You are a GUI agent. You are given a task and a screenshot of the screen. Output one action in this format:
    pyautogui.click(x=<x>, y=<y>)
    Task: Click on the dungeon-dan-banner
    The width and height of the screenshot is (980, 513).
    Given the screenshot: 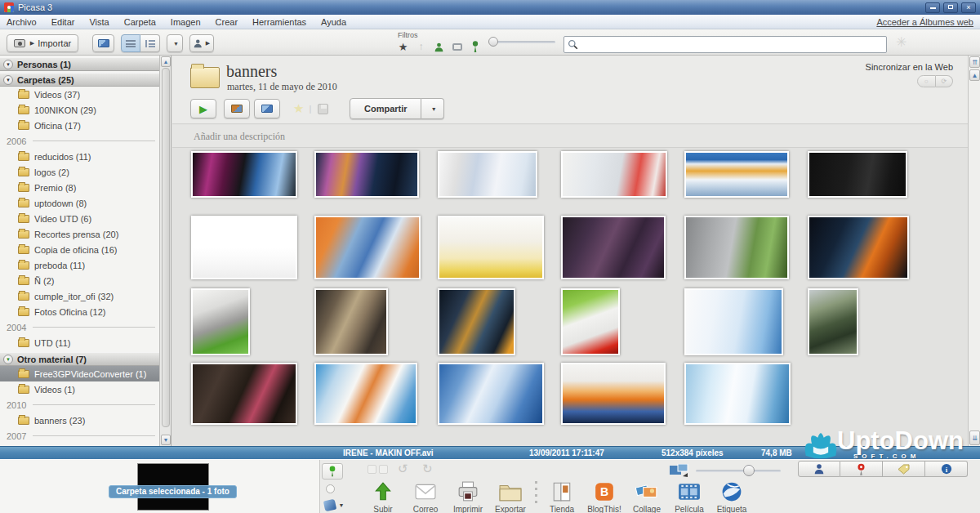 What is the action you would take?
    pyautogui.click(x=477, y=322)
    